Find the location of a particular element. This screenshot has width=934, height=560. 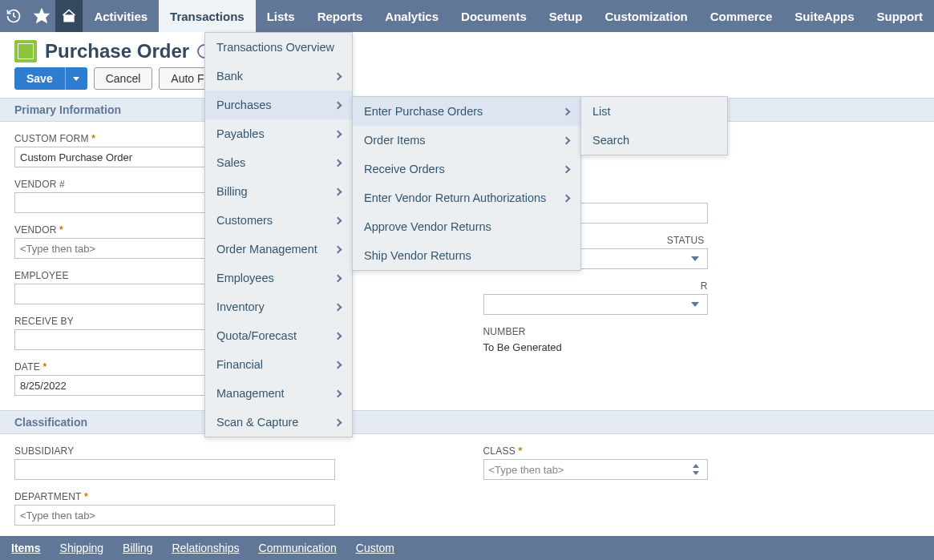

tab-custom: Custom is located at coordinates (375, 548).